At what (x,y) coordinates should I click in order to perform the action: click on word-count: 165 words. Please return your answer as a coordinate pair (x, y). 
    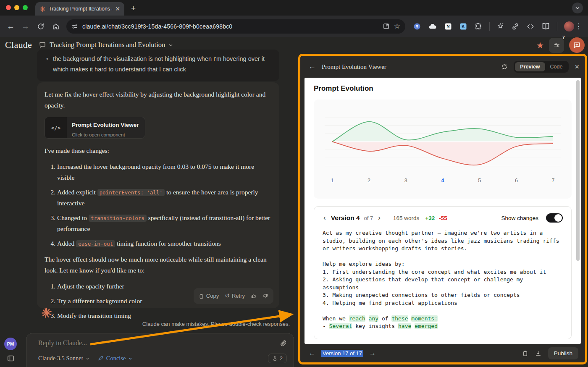
    Looking at the image, I should click on (406, 218).